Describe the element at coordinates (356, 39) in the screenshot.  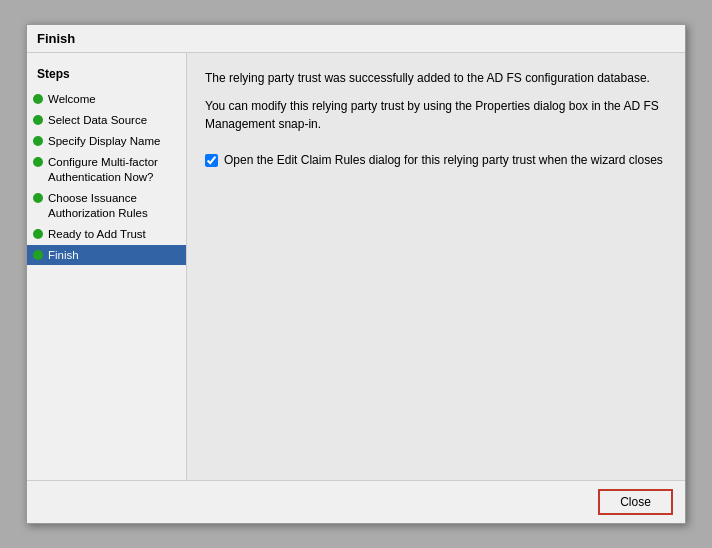
I see `dialog-title: Finish` at that location.